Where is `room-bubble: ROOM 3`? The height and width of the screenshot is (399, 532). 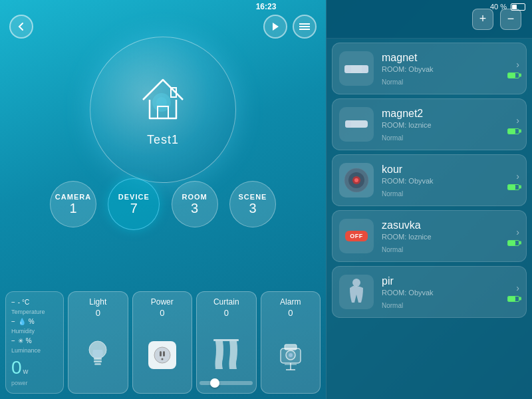
room-bubble: ROOM 3 is located at coordinates (195, 204).